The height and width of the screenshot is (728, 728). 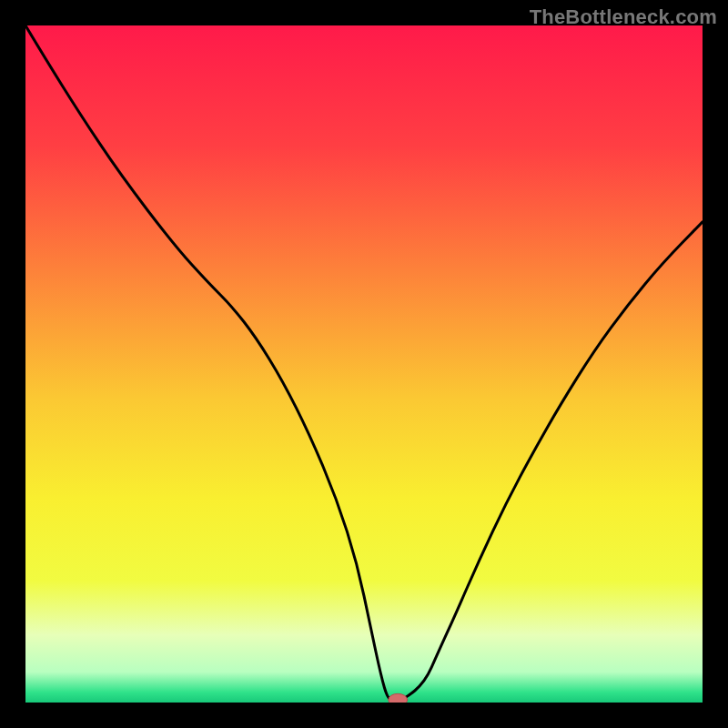 I want to click on optimum-marker, so click(x=399, y=698).